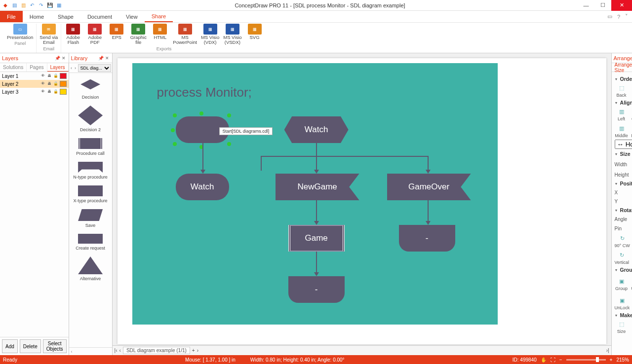 The width and height of the screenshot is (632, 364). Describe the element at coordinates (117, 35) in the screenshot. I see `export-button-2: ▦EPS` at that location.